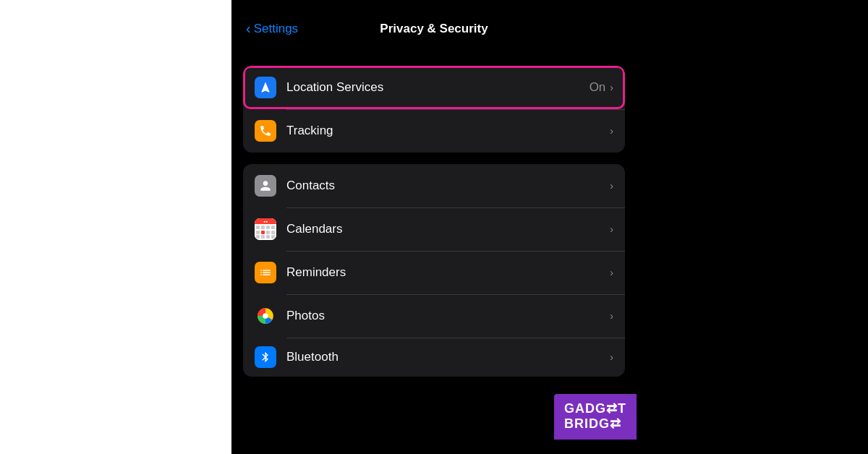 This screenshot has height=454, width=868. I want to click on section-location: Location Services On › Tracking ›, so click(434, 109).